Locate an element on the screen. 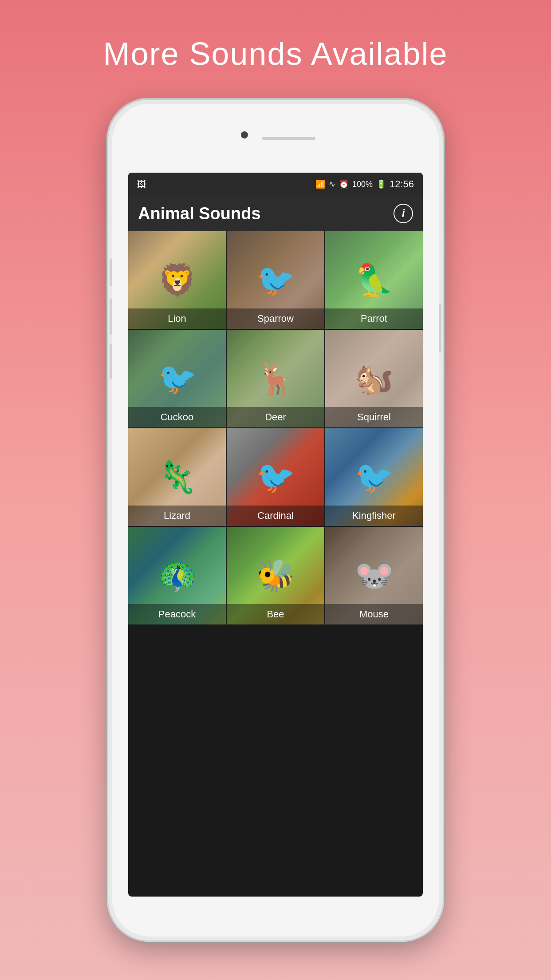  volume-down-button is located at coordinates (111, 361).